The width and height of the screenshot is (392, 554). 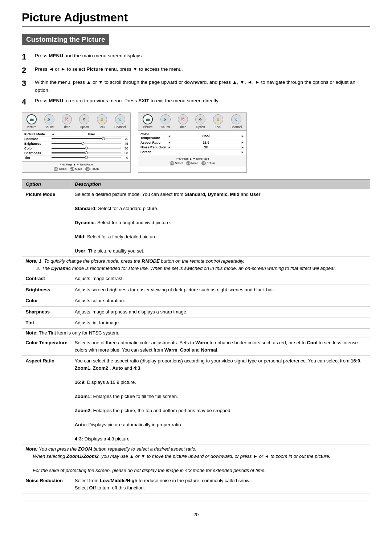 I want to click on section-header: Customizing the Picture, so click(x=196, y=43).